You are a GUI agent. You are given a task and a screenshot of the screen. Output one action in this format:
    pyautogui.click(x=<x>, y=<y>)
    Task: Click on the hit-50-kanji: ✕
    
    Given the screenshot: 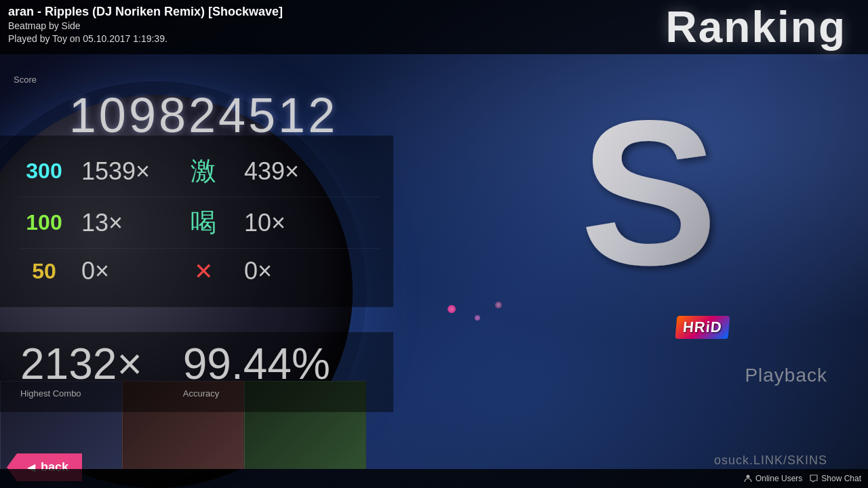 What is the action you would take?
    pyautogui.click(x=203, y=271)
    